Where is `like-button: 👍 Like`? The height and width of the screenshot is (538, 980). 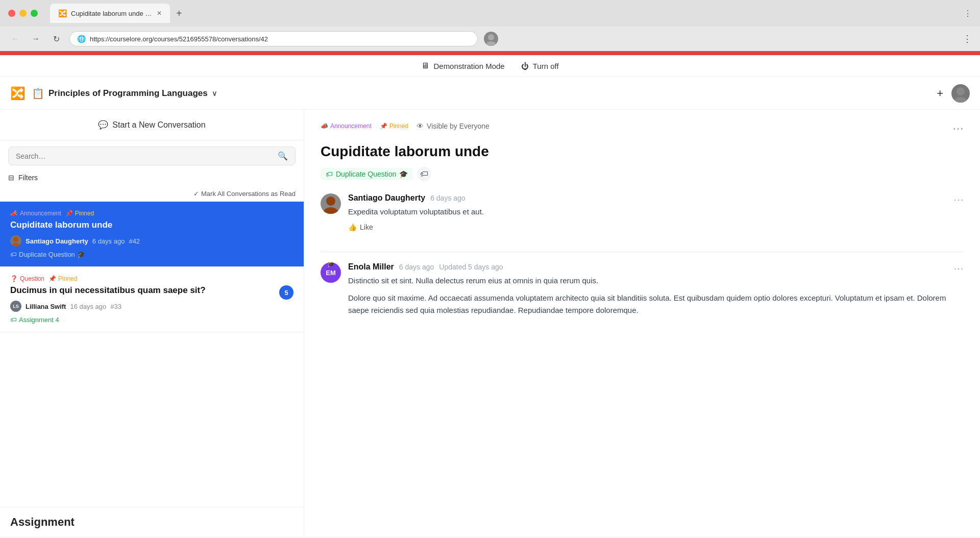
like-button: 👍 Like is located at coordinates (360, 227).